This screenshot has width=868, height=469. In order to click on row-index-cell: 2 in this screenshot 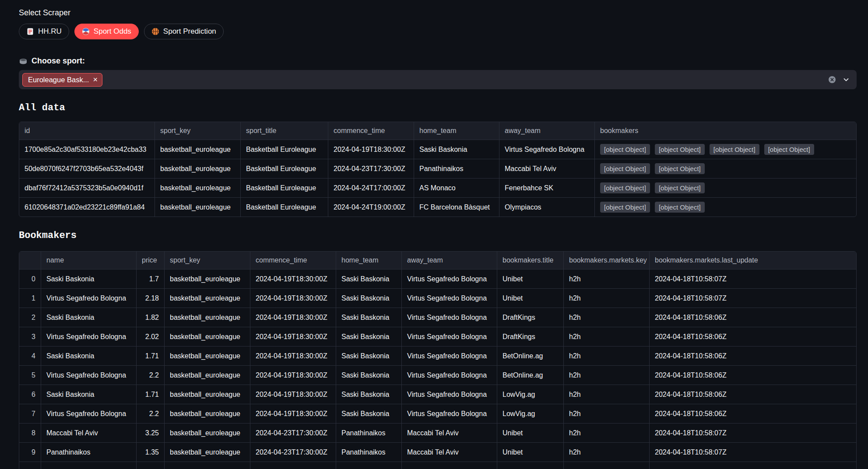, I will do `click(30, 318)`.